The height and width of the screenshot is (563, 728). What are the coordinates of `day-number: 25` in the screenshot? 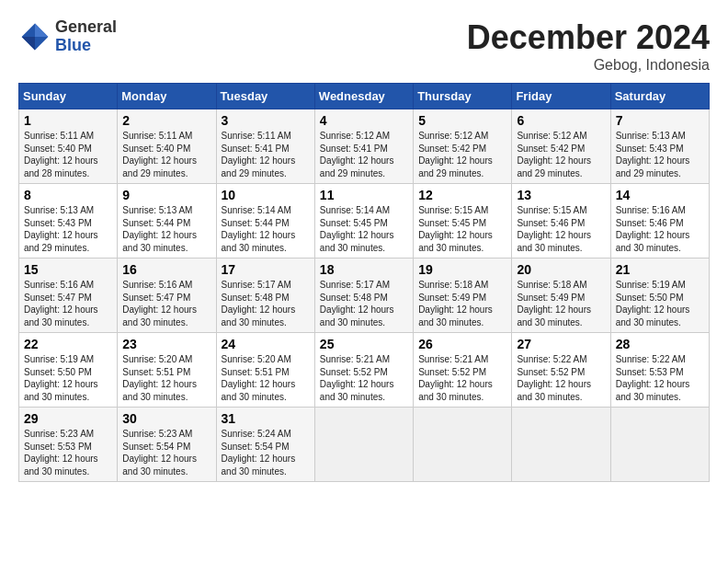 It's located at (364, 344).